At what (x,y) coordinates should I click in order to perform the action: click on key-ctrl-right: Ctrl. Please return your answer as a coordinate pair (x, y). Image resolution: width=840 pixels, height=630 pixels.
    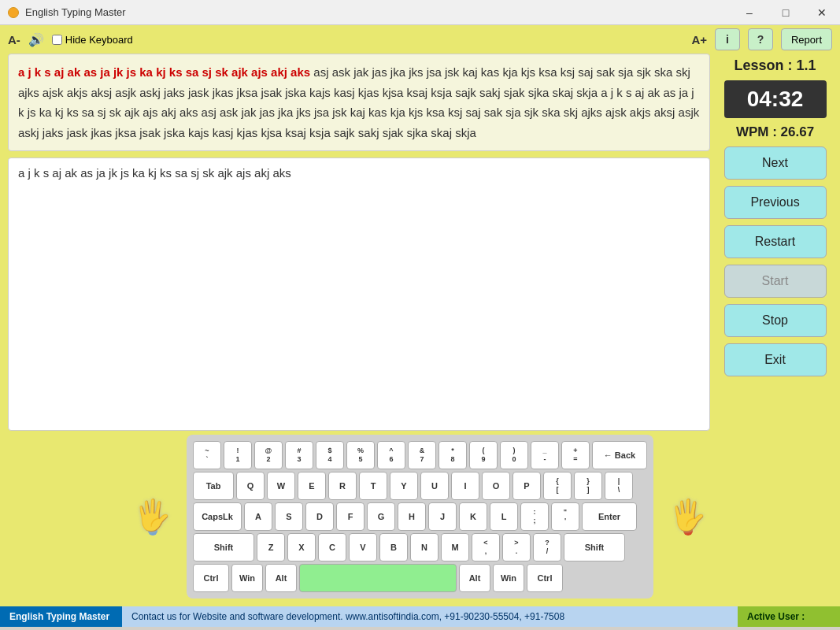
    Looking at the image, I should click on (545, 578).